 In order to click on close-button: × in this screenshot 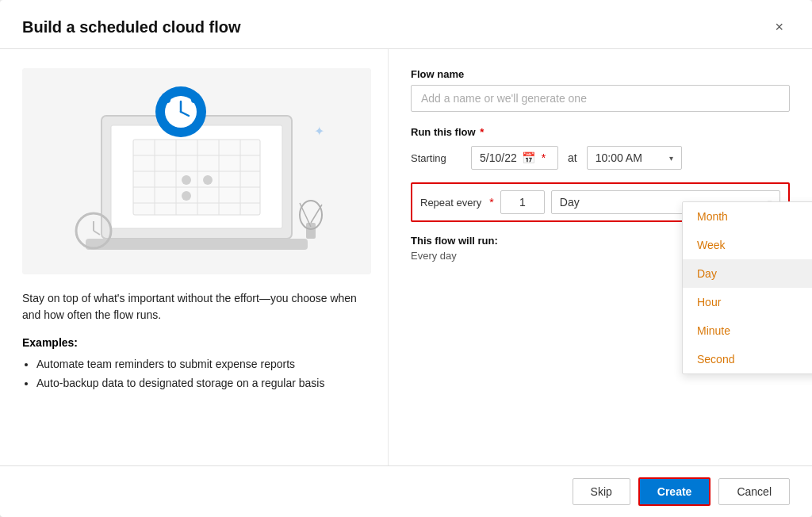, I will do `click(779, 27)`.